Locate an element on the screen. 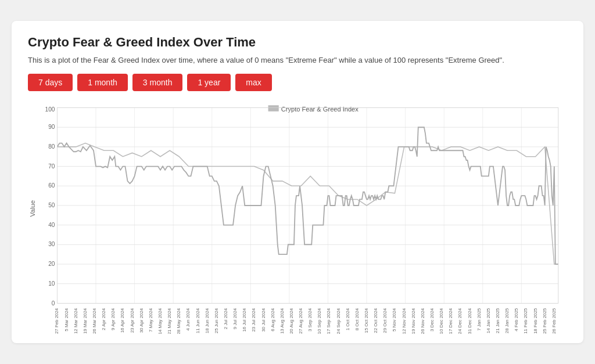 Image resolution: width=595 pixels, height=364 pixels. svg-text: 9 Apr 2024 is located at coordinates (113, 319).